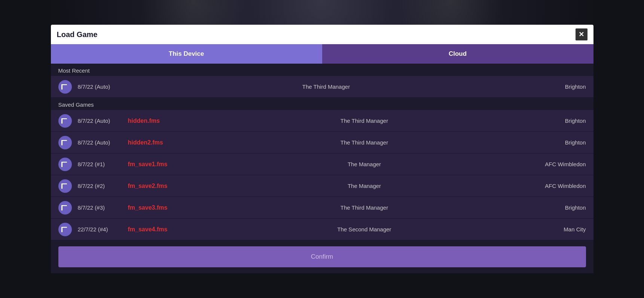 This screenshot has height=298, width=644. What do you see at coordinates (165, 186) in the screenshot?
I see `save-filename-3: fm_save2.fms` at bounding box center [165, 186].